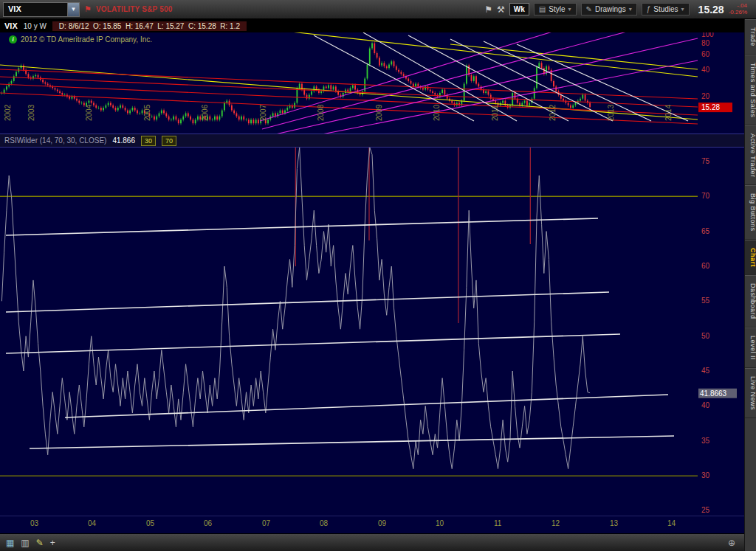  What do you see at coordinates (13, 40) in the screenshot?
I see `info-icon: i` at bounding box center [13, 40].